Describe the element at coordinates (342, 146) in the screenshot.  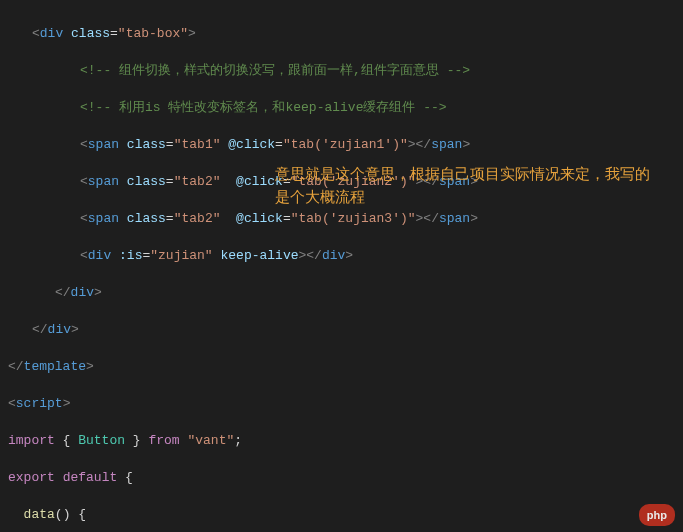
I see `code-line: <span class="tab1" @click="tab('zujian1'…` at that location.